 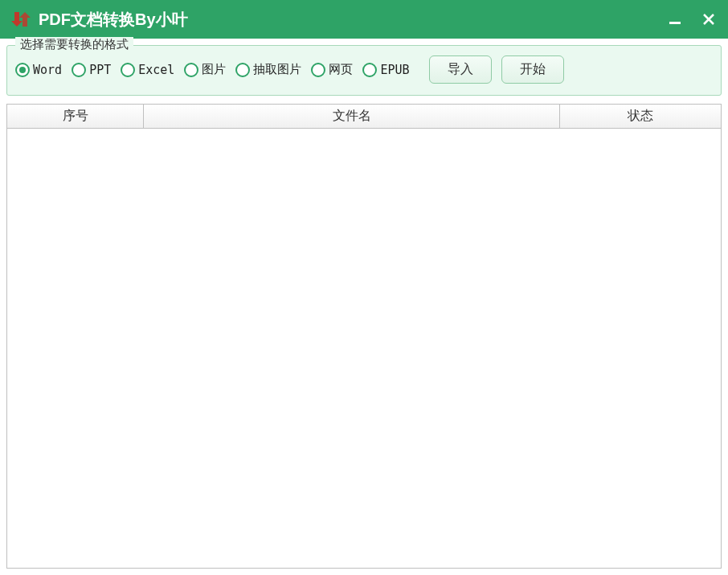 I want to click on radio-epub: EPUB, so click(x=386, y=70).